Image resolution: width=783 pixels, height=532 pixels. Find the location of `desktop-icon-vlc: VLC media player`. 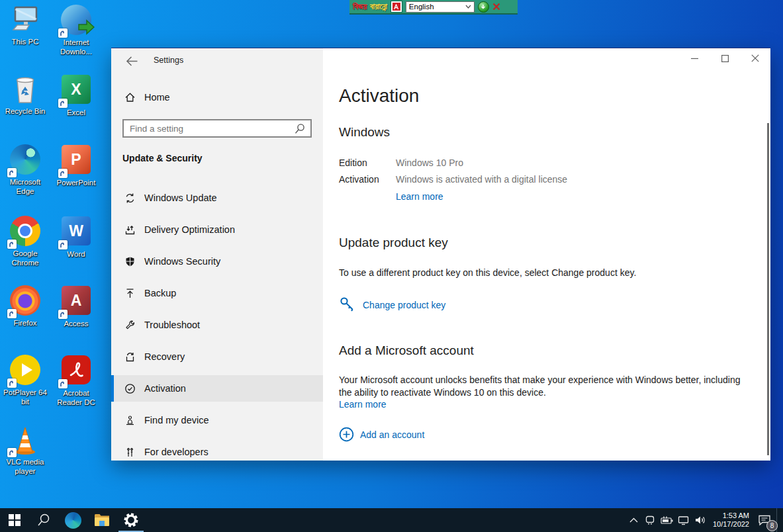

desktop-icon-vlc: VLC media player is located at coordinates (25, 450).